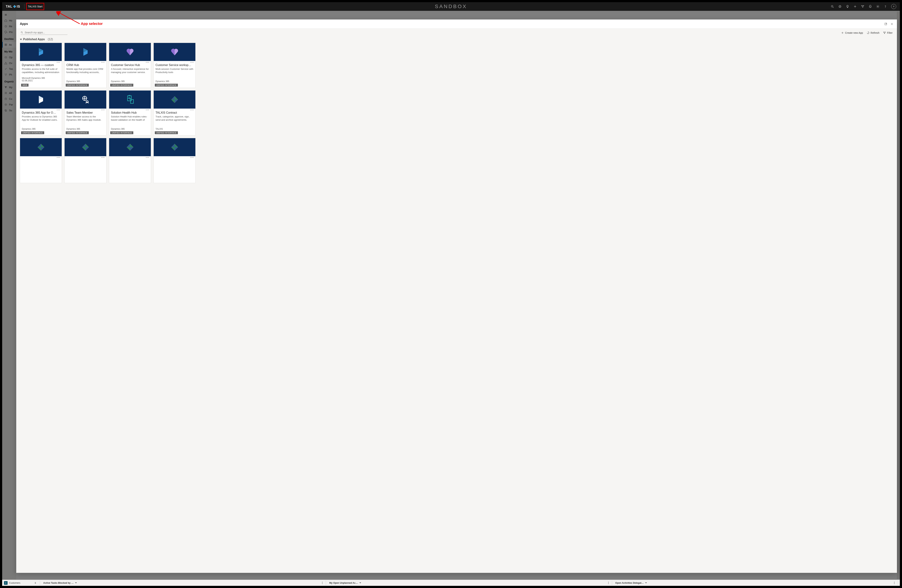 The width and height of the screenshot is (902, 588). I want to click on footer-view-item: My Open Unplanned Ac…, so click(469, 583).